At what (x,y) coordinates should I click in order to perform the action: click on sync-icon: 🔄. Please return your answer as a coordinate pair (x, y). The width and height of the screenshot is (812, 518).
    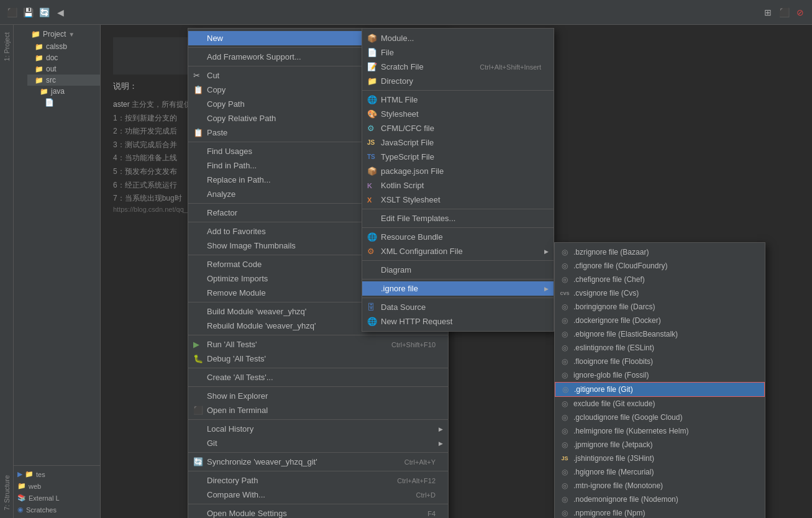
    Looking at the image, I should click on (198, 462).